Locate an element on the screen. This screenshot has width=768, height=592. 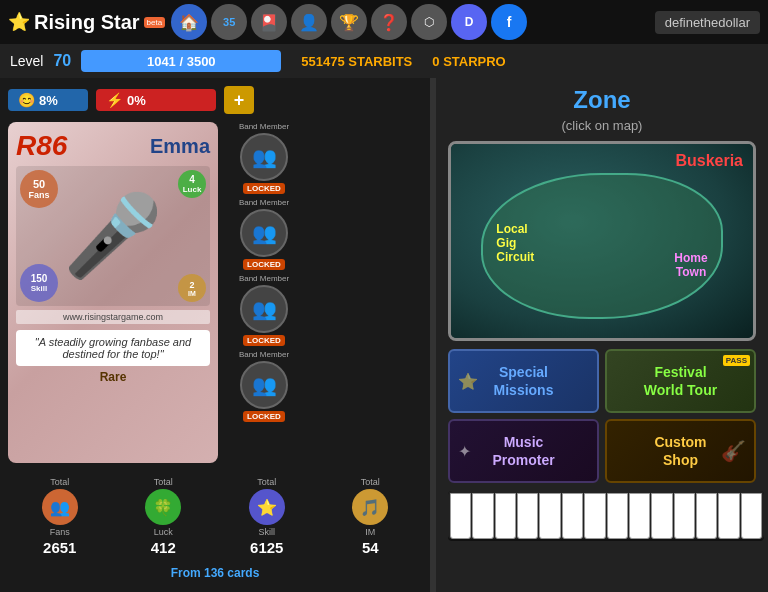
total-skill-icon: ⭐ is located at coordinates (267, 507).